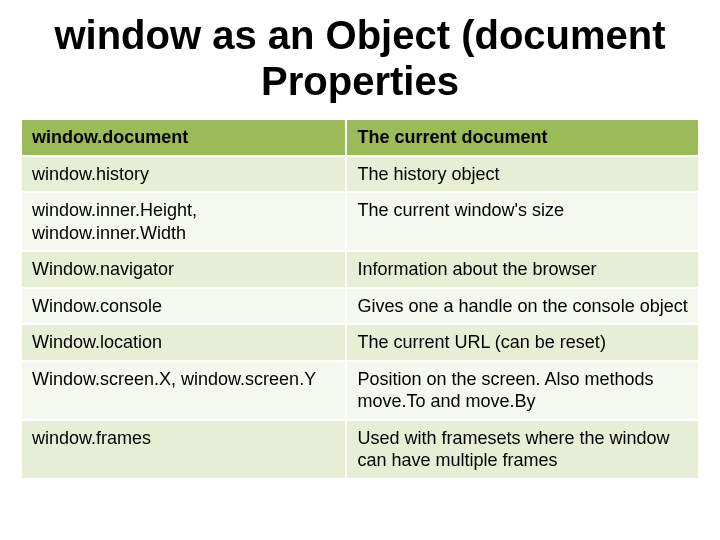  I want to click on table-cell: Information about the browser, so click(522, 270).